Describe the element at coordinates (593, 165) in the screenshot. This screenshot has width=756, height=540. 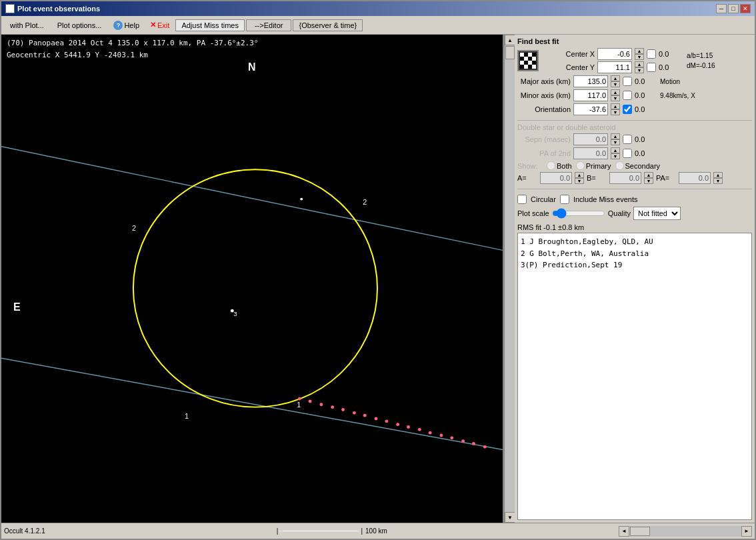
I see `show-primary-label: Primary` at that location.